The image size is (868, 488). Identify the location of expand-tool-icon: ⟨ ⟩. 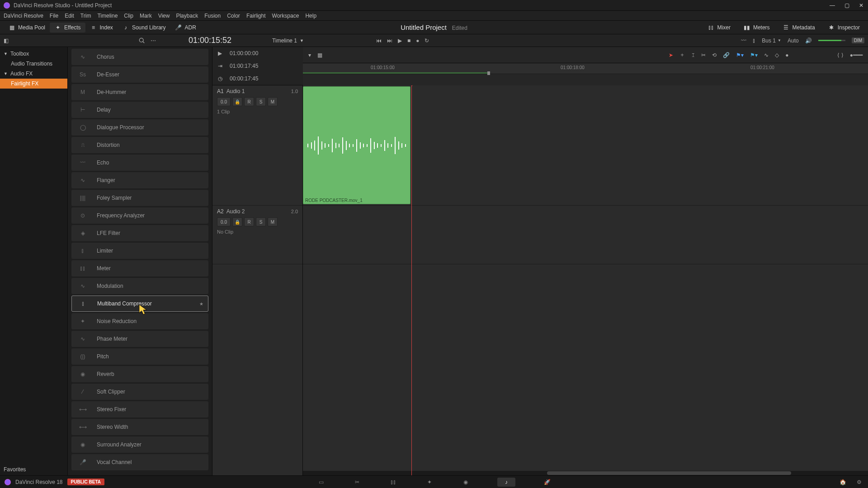
(840, 55).